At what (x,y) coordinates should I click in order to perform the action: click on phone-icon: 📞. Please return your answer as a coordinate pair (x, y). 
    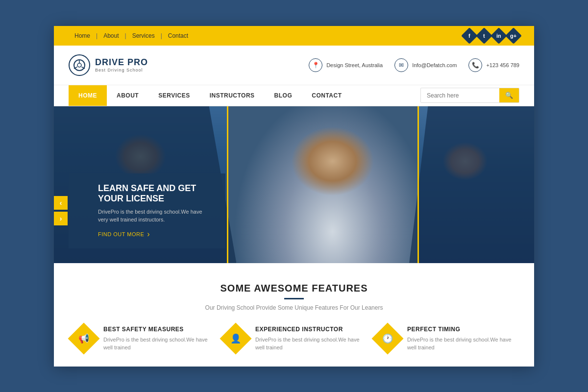
    Looking at the image, I should click on (475, 65).